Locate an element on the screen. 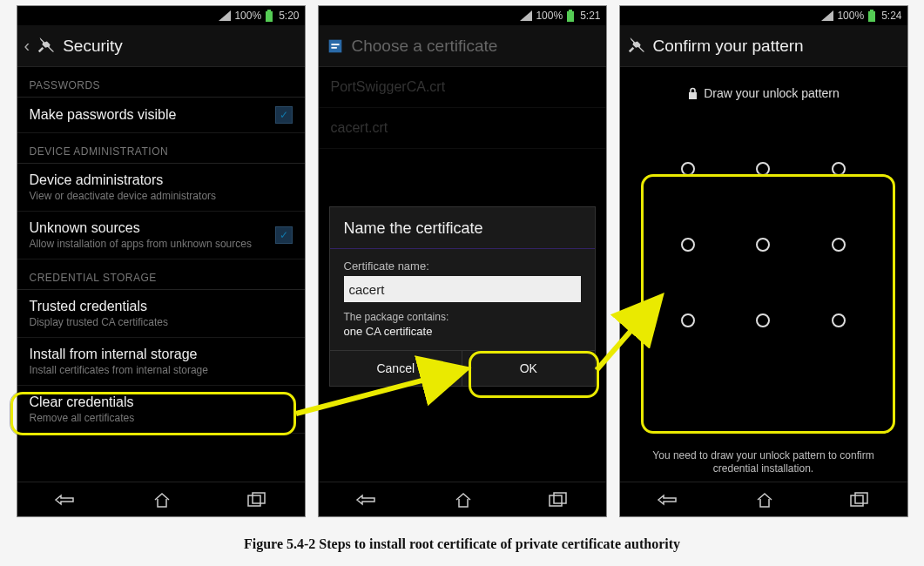  title-bar: ‹ Security is located at coordinates (161, 46).